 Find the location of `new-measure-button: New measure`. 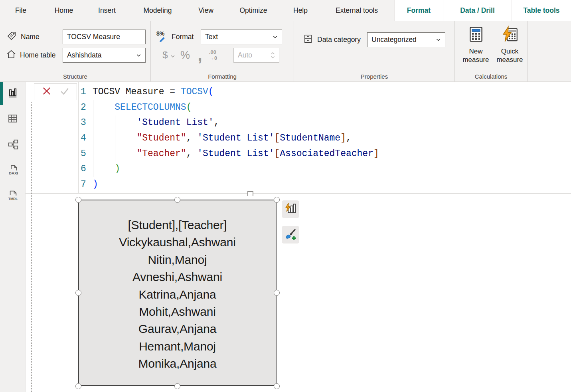

new-measure-button: New measure is located at coordinates (476, 45).